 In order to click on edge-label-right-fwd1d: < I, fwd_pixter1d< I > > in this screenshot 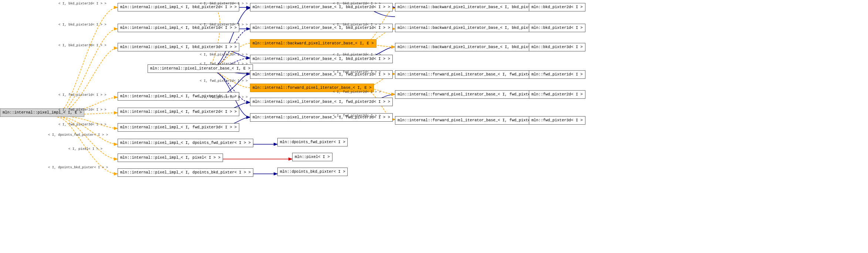, I will do `click(357, 72)`.